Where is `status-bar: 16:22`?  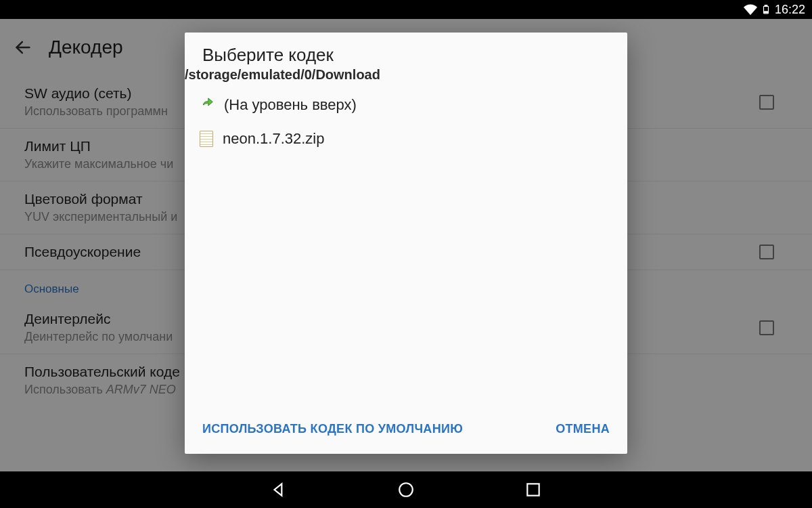
status-bar: 16:22 is located at coordinates (406, 9).